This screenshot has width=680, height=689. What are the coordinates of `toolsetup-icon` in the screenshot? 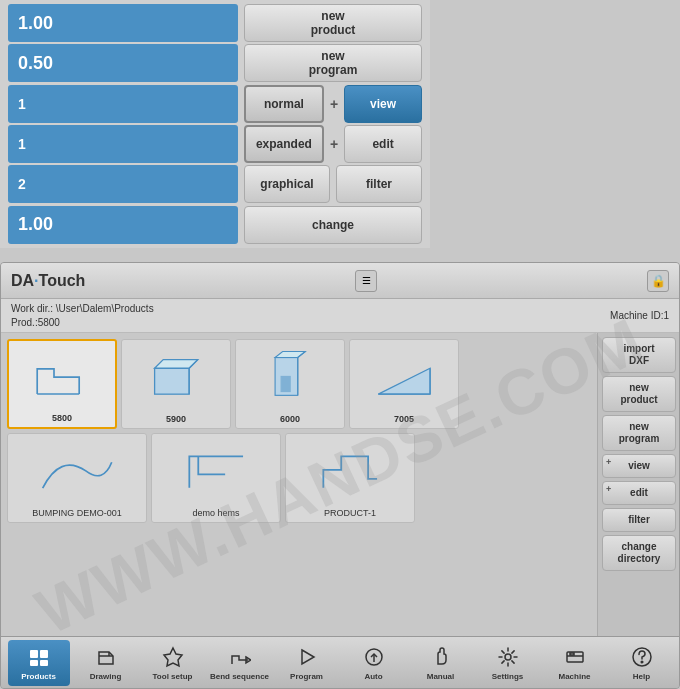 It's located at (173, 657).